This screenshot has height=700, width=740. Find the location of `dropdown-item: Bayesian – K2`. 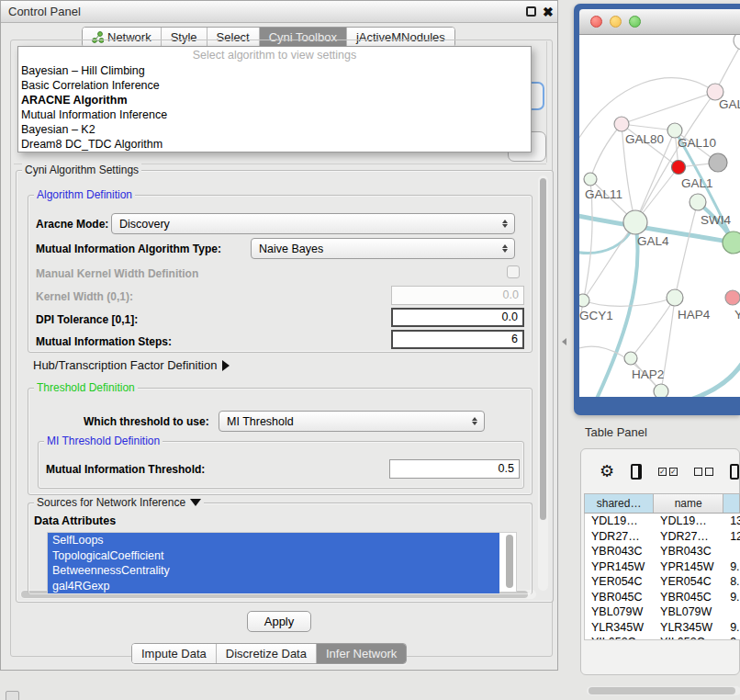

dropdown-item: Bayesian – K2 is located at coordinates (275, 130).